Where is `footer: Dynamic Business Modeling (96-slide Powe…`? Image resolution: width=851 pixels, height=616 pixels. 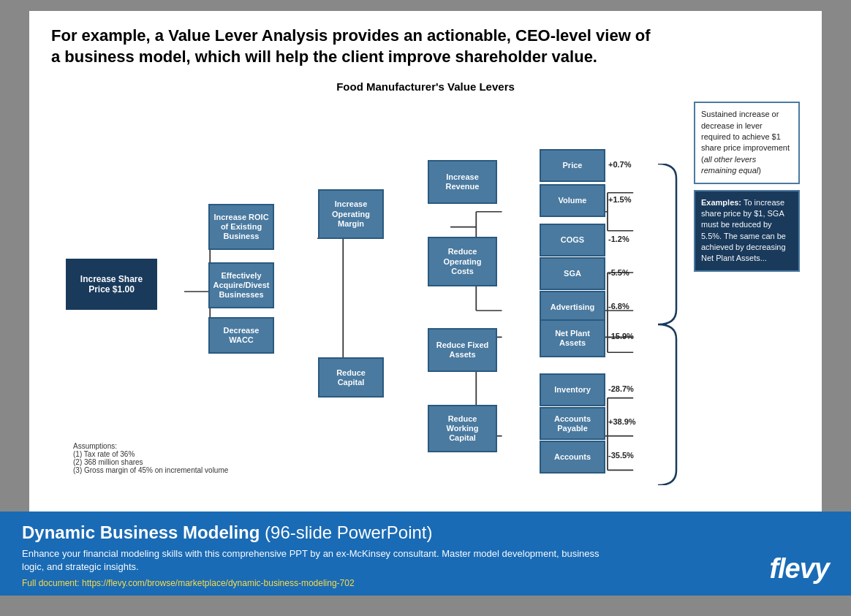 footer: Dynamic Business Modeling (96-slide Powe… is located at coordinates (426, 554).